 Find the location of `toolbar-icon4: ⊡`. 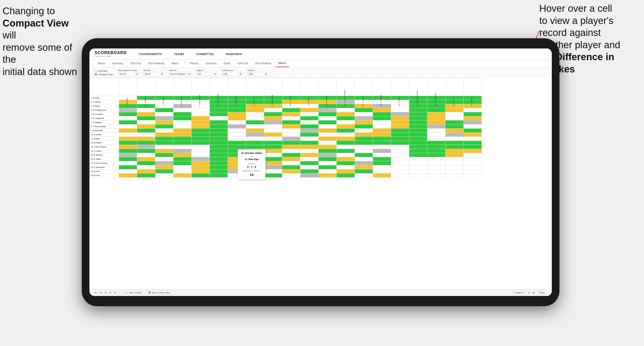

toolbar-icon4: ⊡ is located at coordinates (529, 293).